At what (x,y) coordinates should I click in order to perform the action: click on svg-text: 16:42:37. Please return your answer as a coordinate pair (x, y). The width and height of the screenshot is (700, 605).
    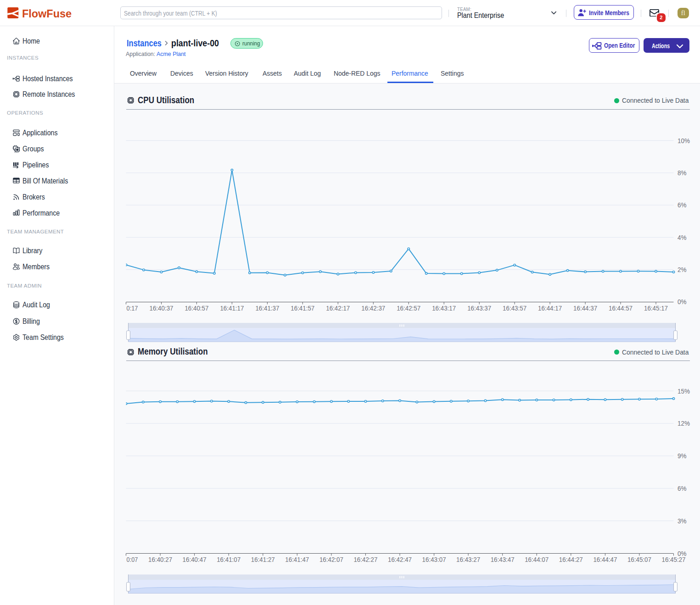
    Looking at the image, I should click on (373, 308).